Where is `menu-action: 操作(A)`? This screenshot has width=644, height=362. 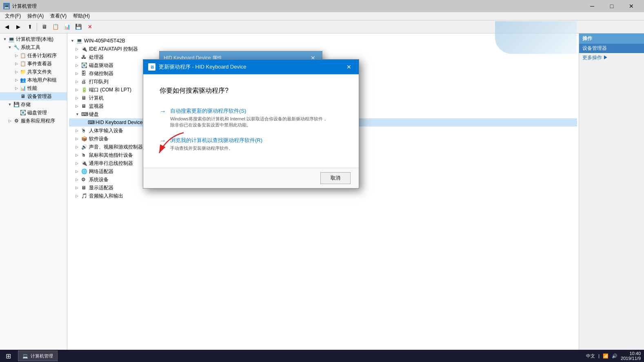 menu-action: 操作(A) is located at coordinates (36, 16).